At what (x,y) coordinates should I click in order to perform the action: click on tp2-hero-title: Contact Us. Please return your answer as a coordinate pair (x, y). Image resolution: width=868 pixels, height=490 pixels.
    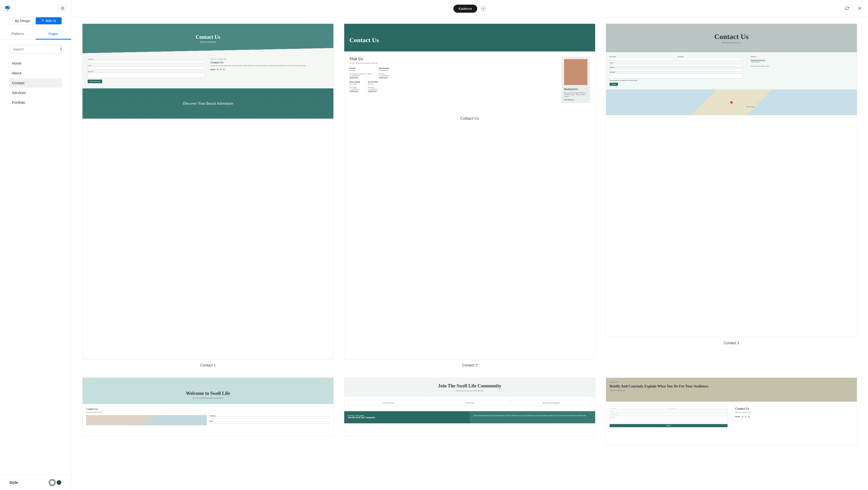
    Looking at the image, I should click on (470, 40).